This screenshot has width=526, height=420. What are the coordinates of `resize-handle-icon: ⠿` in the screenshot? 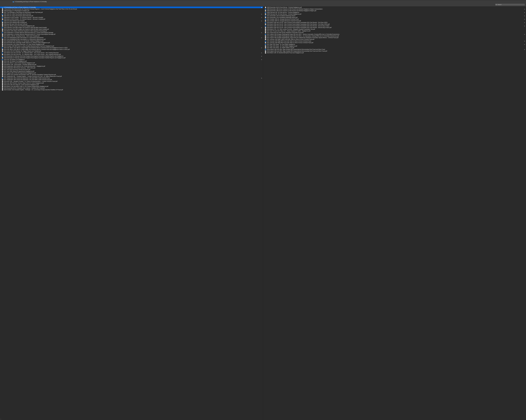 It's located at (1, 419).